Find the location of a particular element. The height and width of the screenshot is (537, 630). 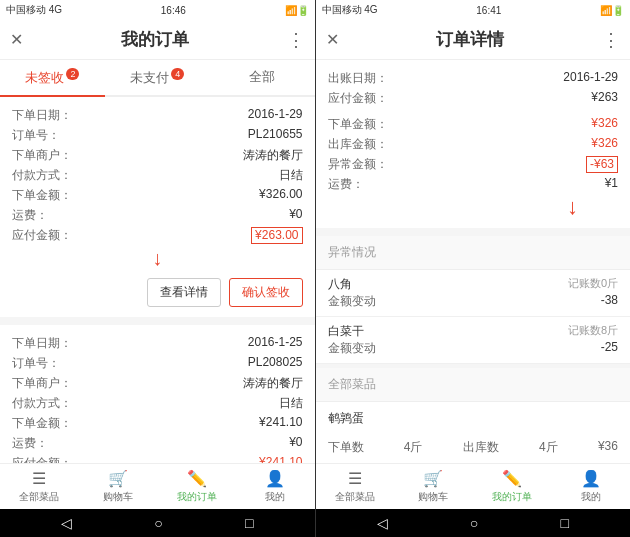

nav-all-items: ☰ 全部菜品 is located at coordinates (40, 486).